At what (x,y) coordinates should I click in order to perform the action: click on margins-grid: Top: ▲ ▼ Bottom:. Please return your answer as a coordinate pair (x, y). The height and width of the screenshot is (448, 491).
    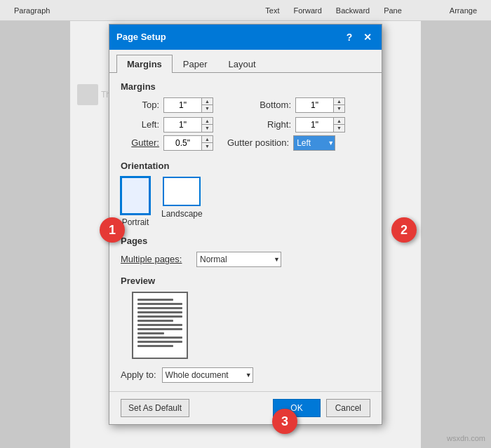
    Looking at the image, I should click on (246, 115).